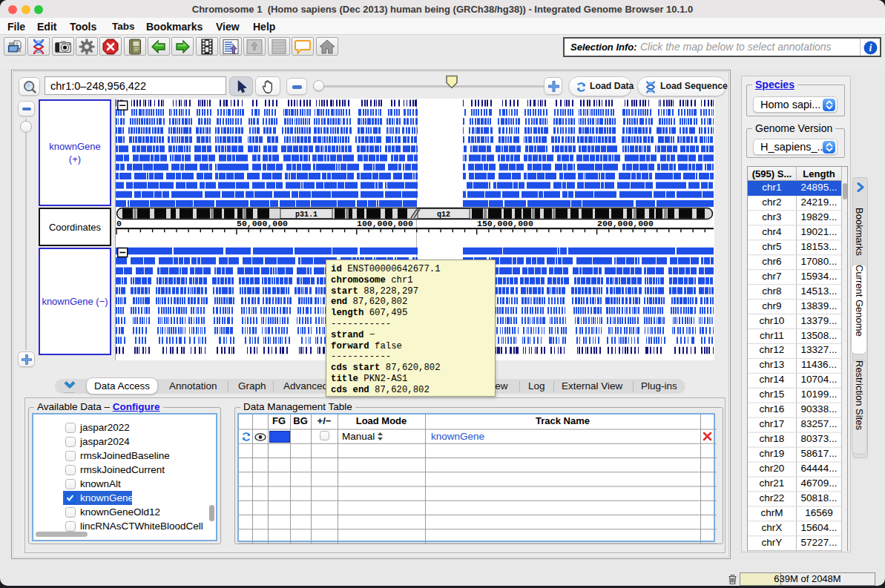 Image resolution: width=885 pixels, height=588 pixels. Describe the element at coordinates (119, 224) in the screenshot. I see `svg-text: 0` at that location.